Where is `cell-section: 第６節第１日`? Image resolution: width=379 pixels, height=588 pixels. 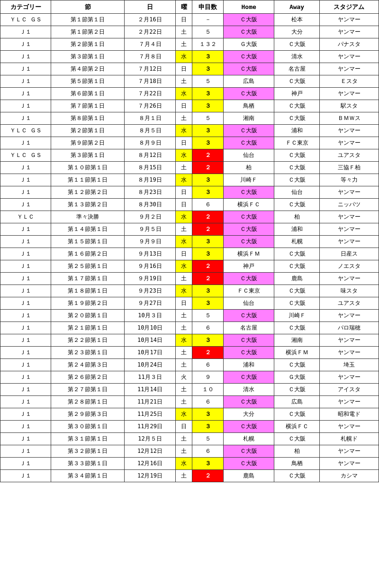
cell-section: 第６節第１日 is located at coordinates (88, 94).